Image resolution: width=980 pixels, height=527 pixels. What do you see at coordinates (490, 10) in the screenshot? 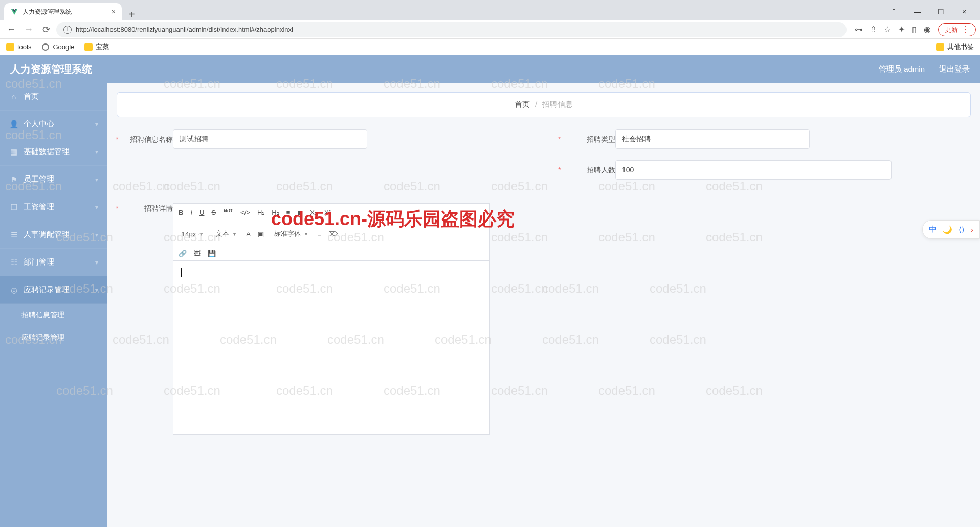
I see `browser-tabbar: 人力资源管理系统 × + ˅ — ☐ ×` at bounding box center [490, 10].